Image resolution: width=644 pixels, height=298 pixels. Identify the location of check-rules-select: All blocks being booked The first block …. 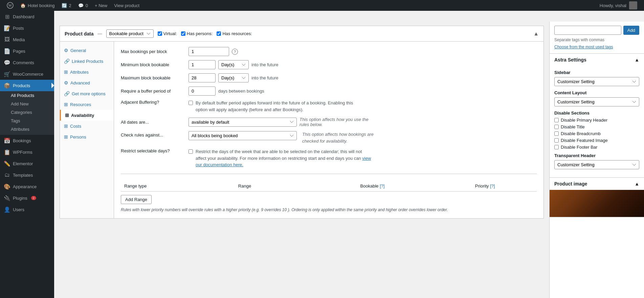
(243, 136).